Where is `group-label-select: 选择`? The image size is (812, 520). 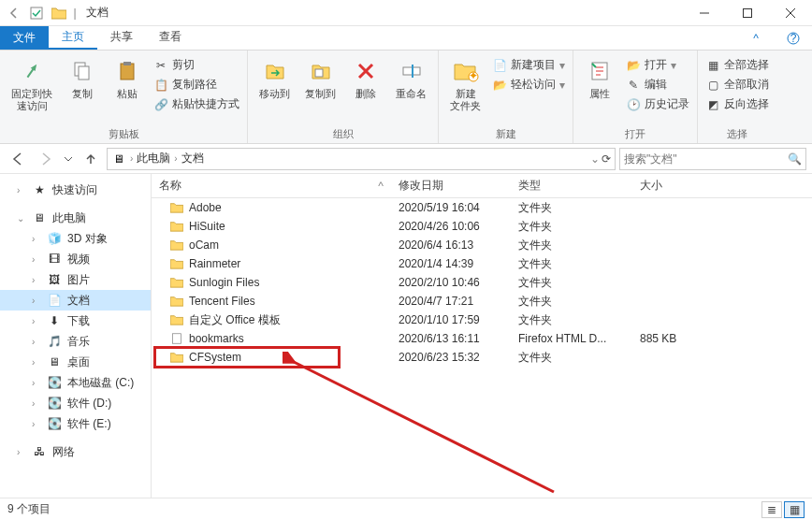 group-label-select: 选择 is located at coordinates (737, 133).